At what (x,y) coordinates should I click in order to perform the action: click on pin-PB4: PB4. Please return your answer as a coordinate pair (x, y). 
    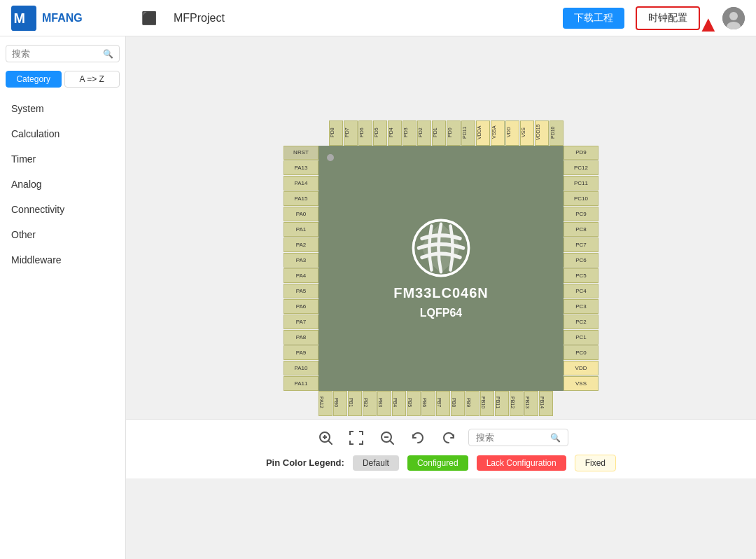
    Looking at the image, I should click on (399, 403).